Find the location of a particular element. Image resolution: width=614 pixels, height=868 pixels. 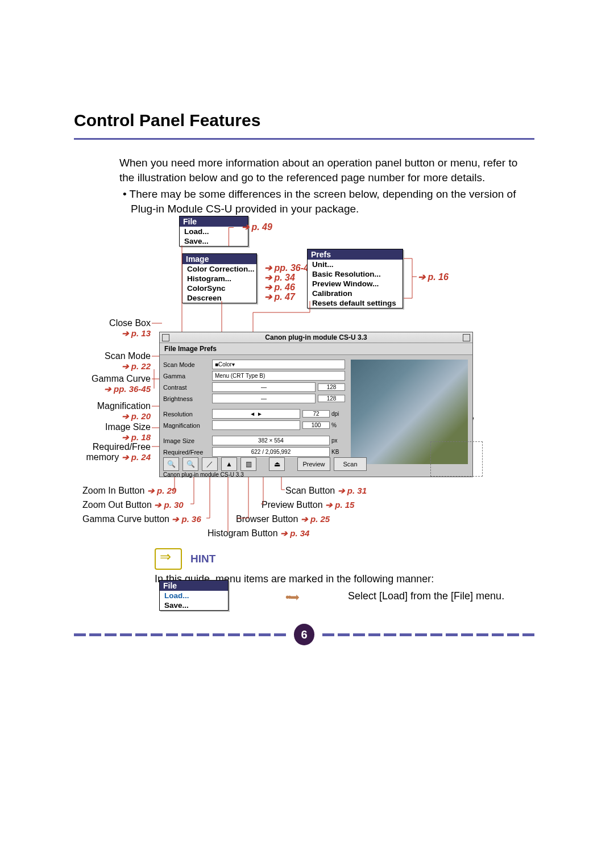

file-menu-load: Load... is located at coordinates (214, 232).